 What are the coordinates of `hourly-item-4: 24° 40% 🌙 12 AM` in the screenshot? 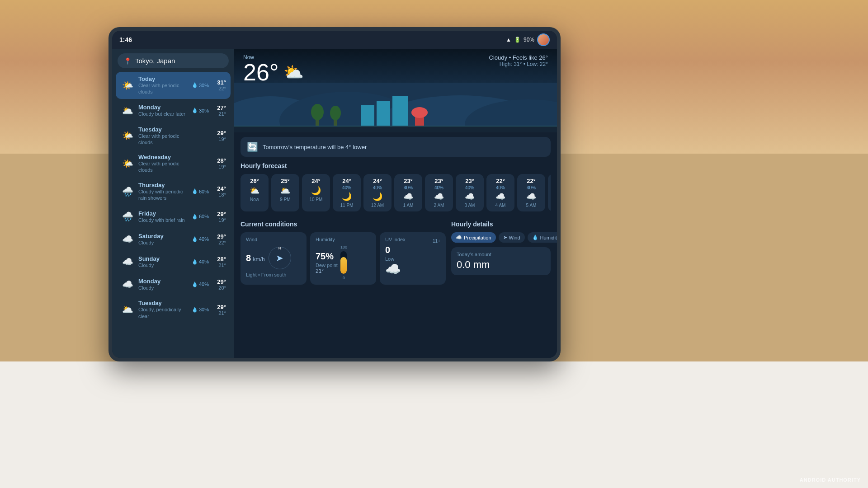 It's located at (377, 192).